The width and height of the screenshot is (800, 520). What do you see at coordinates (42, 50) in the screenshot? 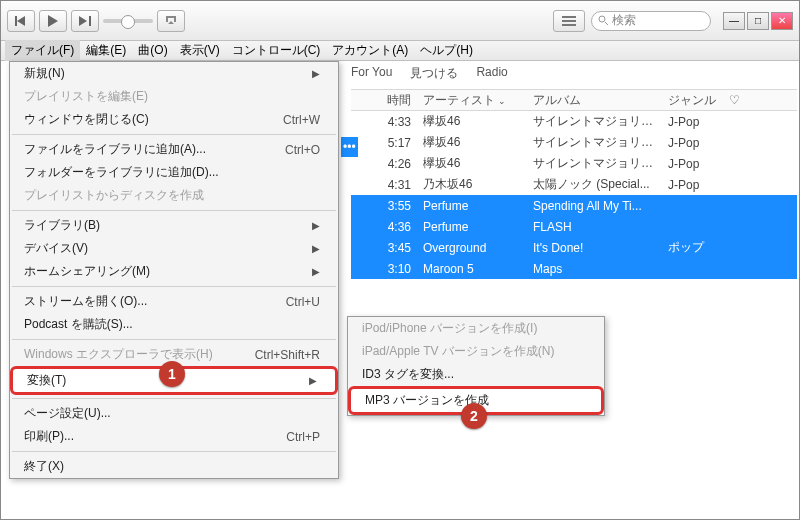
I see `menu-file: ファイル(F)` at bounding box center [42, 50].